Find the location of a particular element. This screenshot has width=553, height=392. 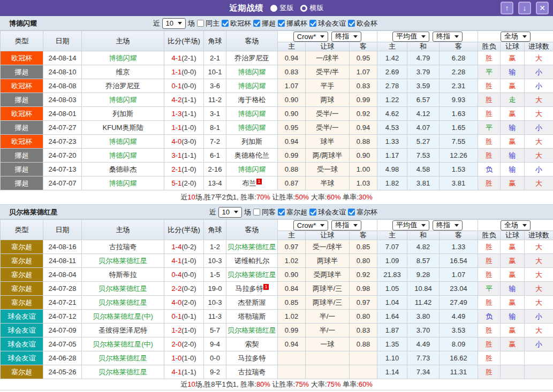

away-team-name: 乔治罗尼亚 is located at coordinates (252, 58).